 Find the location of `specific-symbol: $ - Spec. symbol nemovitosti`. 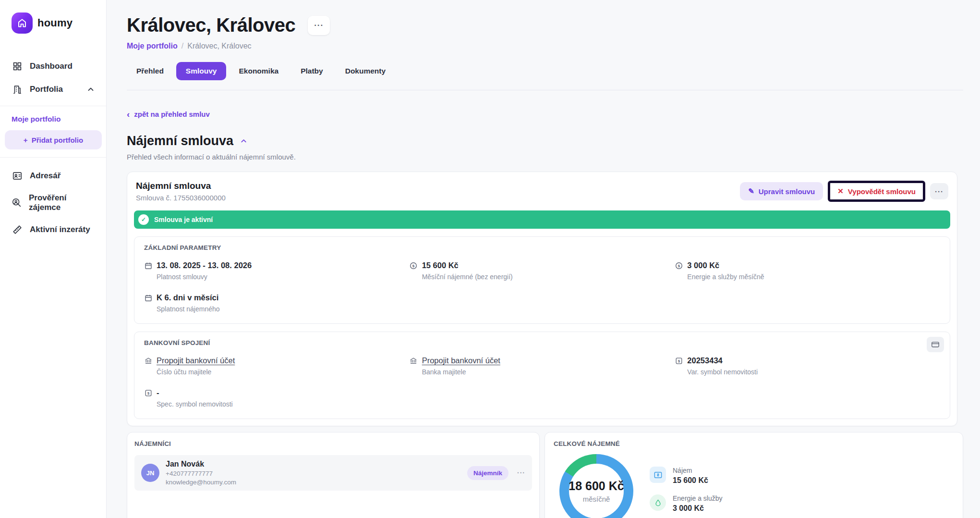

specific-symbol: $ - Spec. symbol nemovitosti is located at coordinates (277, 398).